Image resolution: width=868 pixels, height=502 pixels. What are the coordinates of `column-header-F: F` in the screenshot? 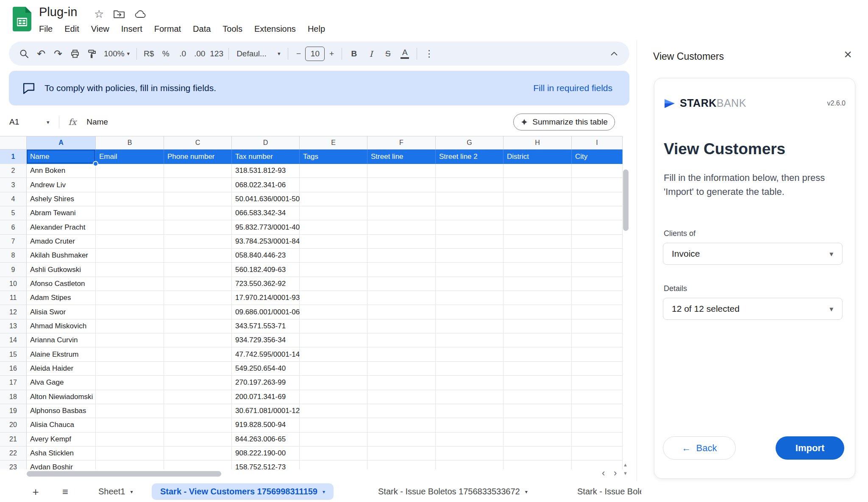 It's located at (402, 143).